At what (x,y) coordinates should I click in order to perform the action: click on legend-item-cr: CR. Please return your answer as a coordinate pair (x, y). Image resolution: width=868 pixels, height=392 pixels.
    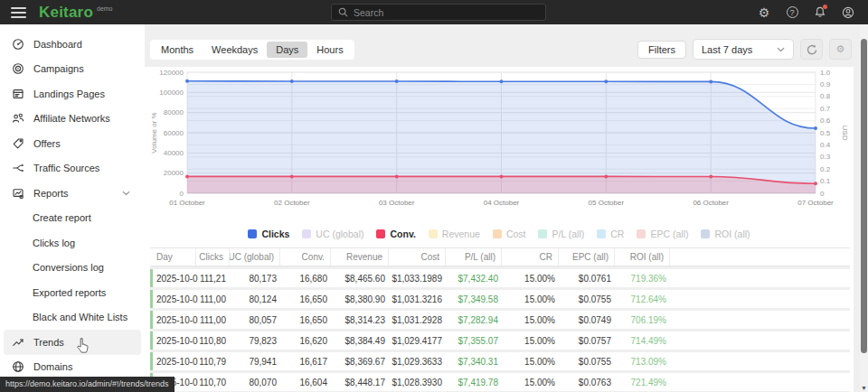
    Looking at the image, I should click on (610, 234).